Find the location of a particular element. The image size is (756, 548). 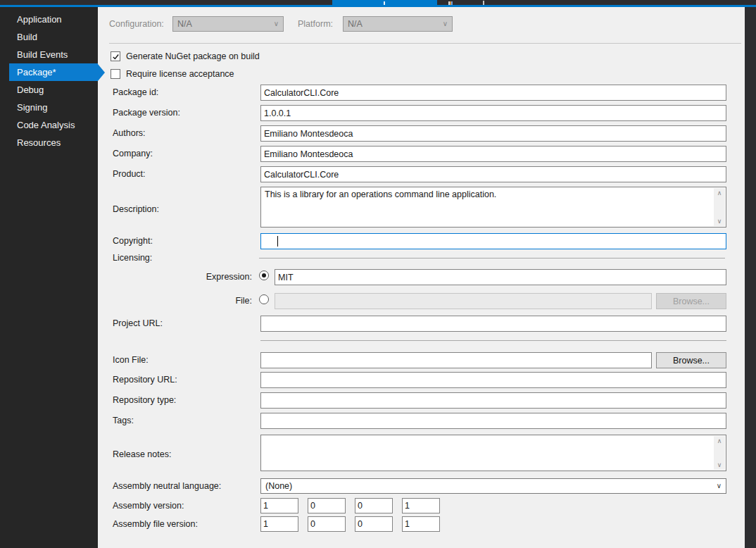

assembly-version-major-input is located at coordinates (279, 506).